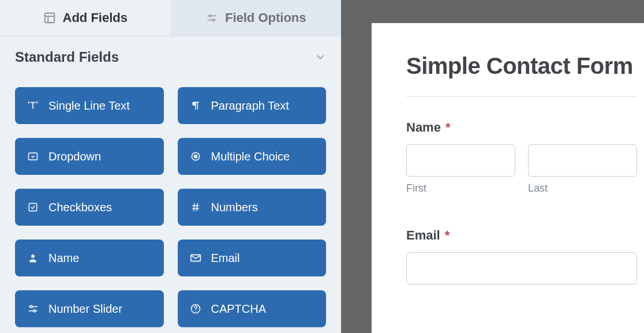 The width and height of the screenshot is (644, 333). What do you see at coordinates (67, 57) in the screenshot?
I see `section-title: Standard Fields` at bounding box center [67, 57].